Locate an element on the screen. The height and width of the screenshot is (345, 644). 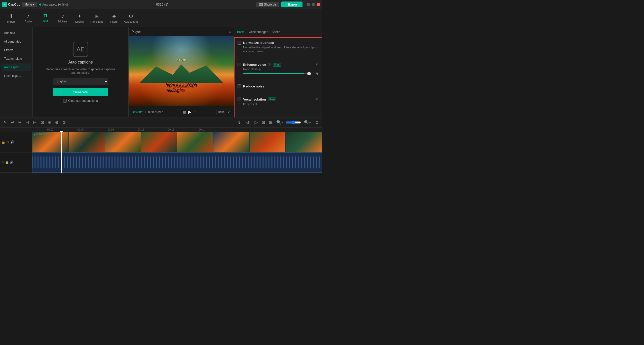
generate-button: Generate is located at coordinates (81, 92).